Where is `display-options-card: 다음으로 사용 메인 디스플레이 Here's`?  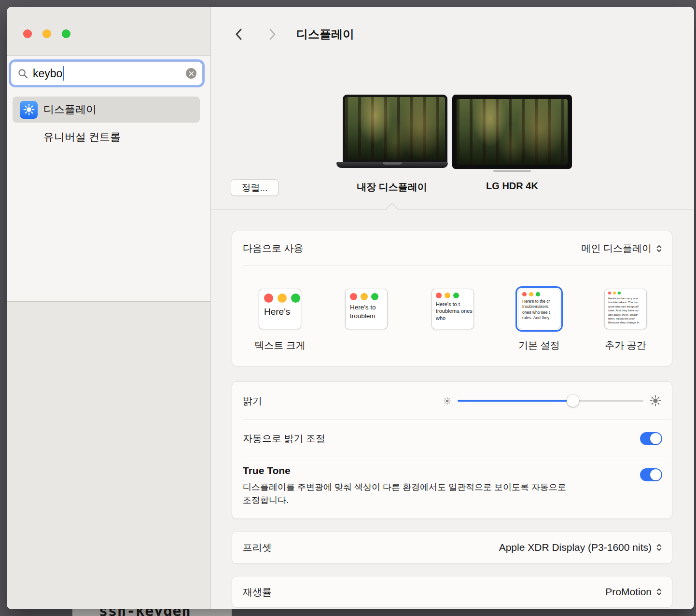
display-options-card: 다음으로 사용 메인 디스플레이 Here's is located at coordinates (452, 298).